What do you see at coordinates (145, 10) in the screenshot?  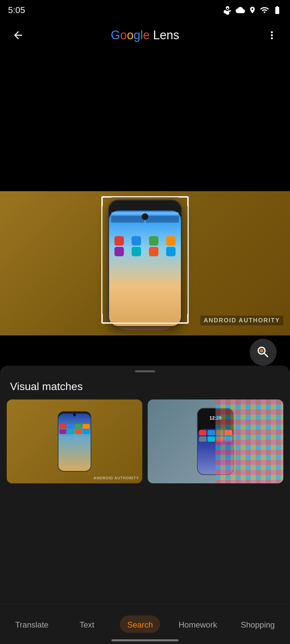 I see `status-bar: 5:05` at bounding box center [145, 10].